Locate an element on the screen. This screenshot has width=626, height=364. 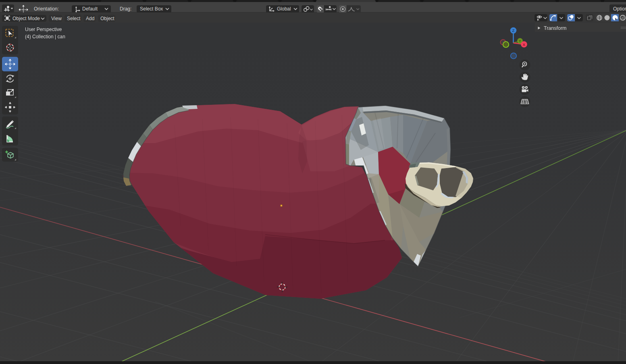
svg-text: Y is located at coordinates (520, 41).